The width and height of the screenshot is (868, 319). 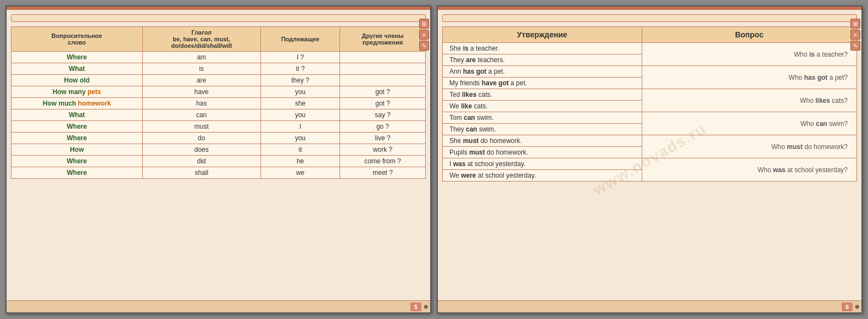 I want to click on left-verb-4: has, so click(x=201, y=103).